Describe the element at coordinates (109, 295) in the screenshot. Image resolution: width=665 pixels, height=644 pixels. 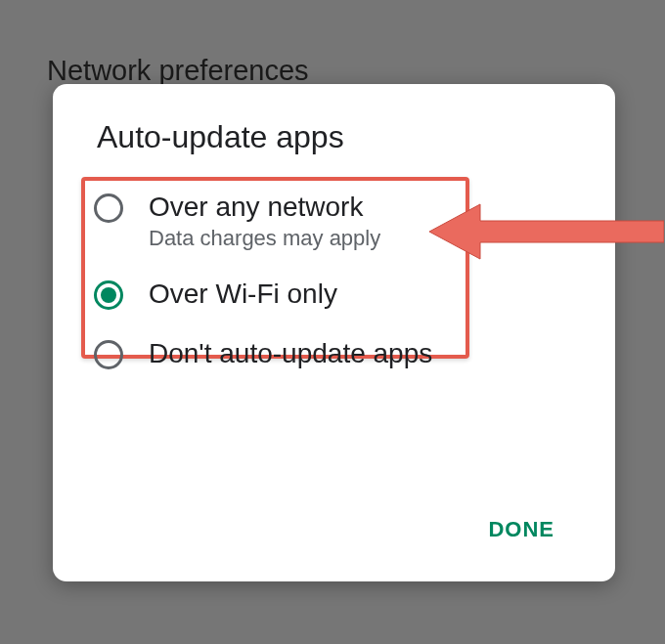
I see `radio-icon-selected` at that location.